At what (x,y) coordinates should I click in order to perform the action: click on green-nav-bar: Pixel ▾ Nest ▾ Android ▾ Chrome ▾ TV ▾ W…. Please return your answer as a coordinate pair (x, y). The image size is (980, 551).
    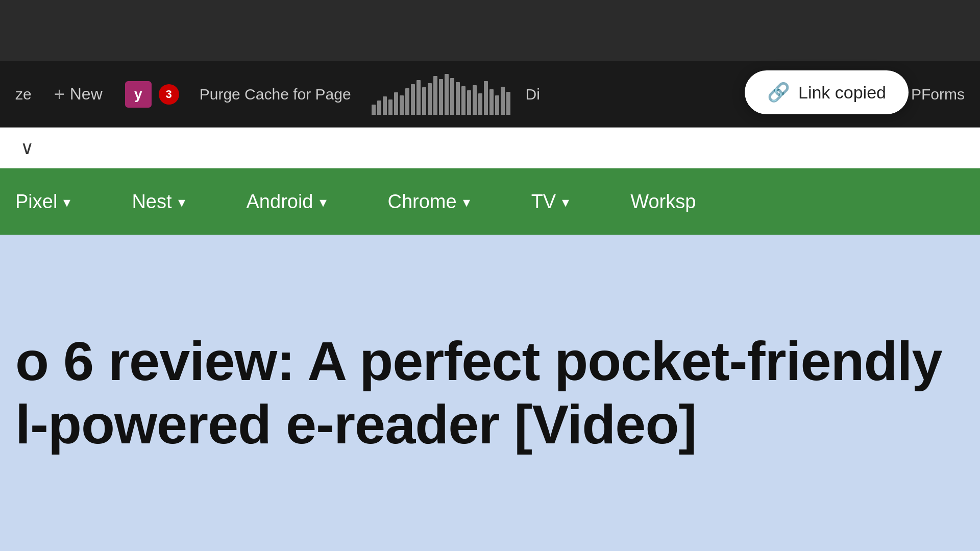
    Looking at the image, I should click on (490, 202).